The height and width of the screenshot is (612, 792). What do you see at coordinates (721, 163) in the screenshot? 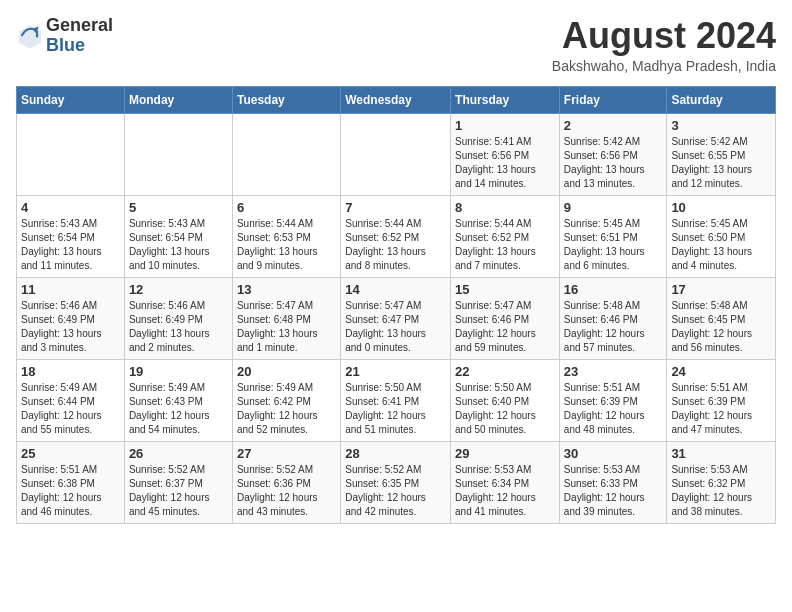
I see `day-detail: Sunrise: 5:42 AM Sunset: 6:55 PM Dayligh…` at bounding box center [721, 163].